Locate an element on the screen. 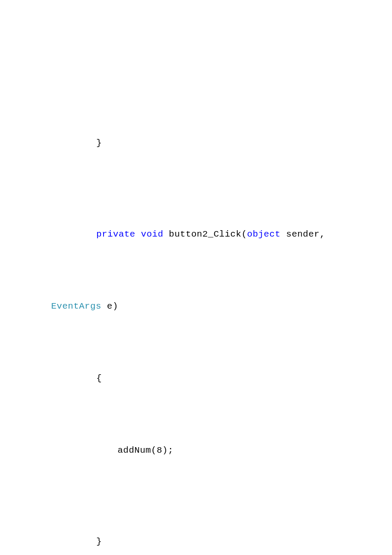 The width and height of the screenshot is (392, 555). statement-text: addNum(8); is located at coordinates (146, 450).